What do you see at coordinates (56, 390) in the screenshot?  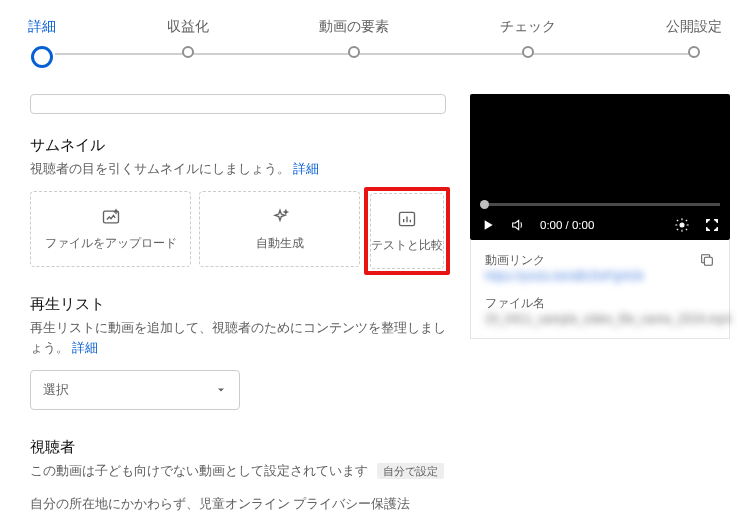 I see `playlist-select-label: 選択` at bounding box center [56, 390].